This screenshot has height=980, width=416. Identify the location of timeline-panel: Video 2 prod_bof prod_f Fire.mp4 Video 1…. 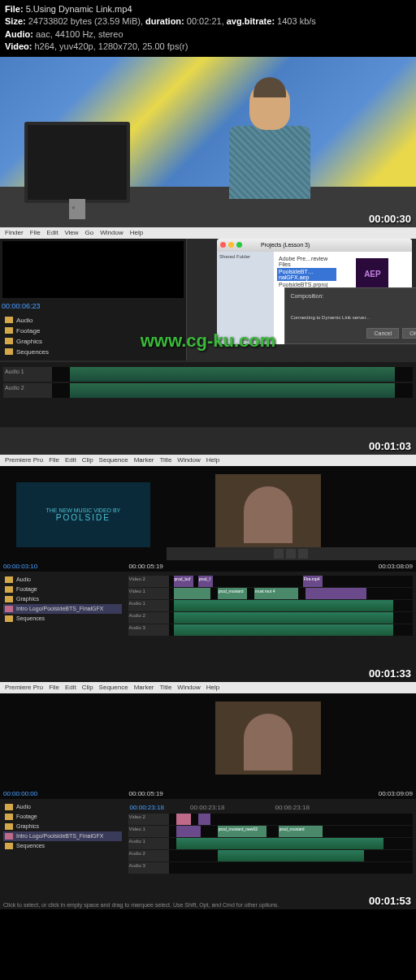
(271, 620).